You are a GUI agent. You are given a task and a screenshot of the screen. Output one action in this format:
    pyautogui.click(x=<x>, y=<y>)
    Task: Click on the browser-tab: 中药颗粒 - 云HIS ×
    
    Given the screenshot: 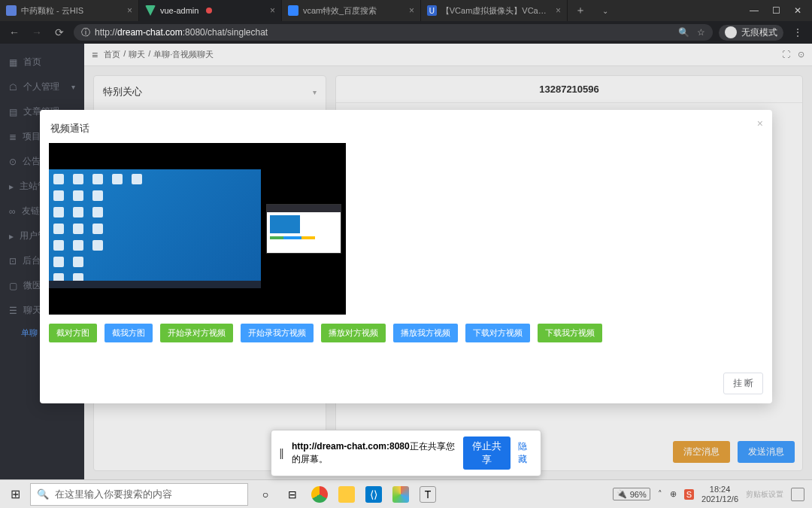 What is the action you would take?
    pyautogui.click(x=69, y=11)
    